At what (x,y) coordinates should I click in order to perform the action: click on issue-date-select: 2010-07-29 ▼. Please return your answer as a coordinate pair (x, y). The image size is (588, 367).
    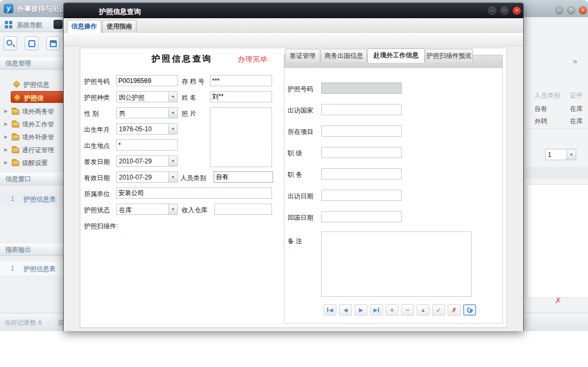
    Looking at the image, I should click on (147, 161).